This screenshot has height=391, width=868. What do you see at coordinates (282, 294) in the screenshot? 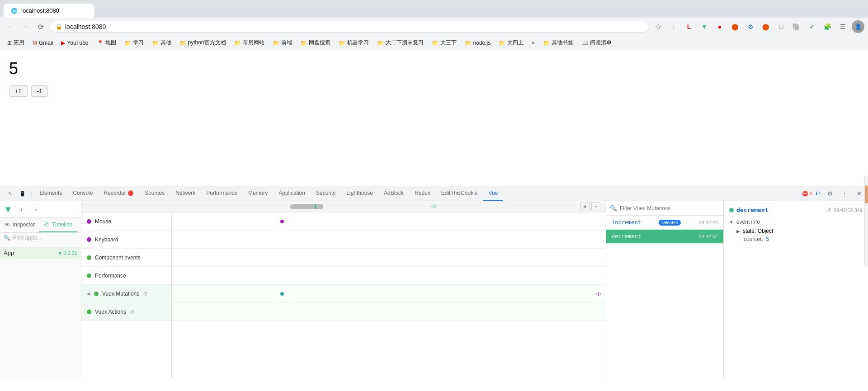
I see `vuex-mutation-event-dot` at bounding box center [282, 294].